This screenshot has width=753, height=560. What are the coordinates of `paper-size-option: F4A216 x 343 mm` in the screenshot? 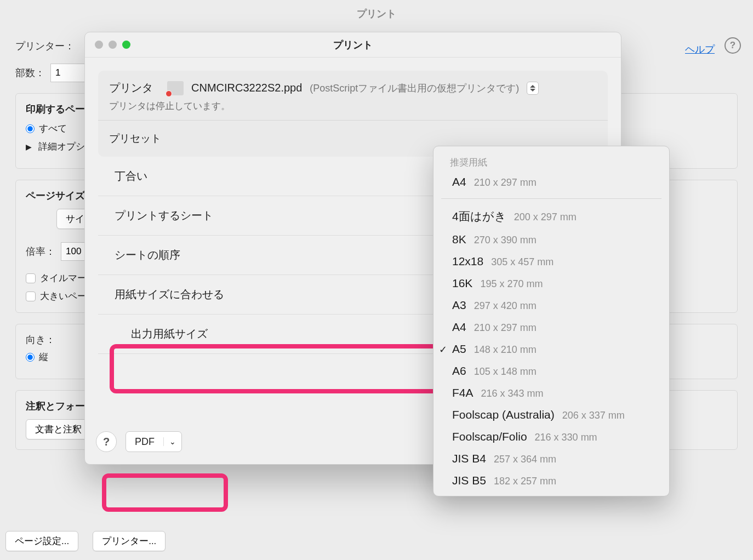 It's located at (551, 393).